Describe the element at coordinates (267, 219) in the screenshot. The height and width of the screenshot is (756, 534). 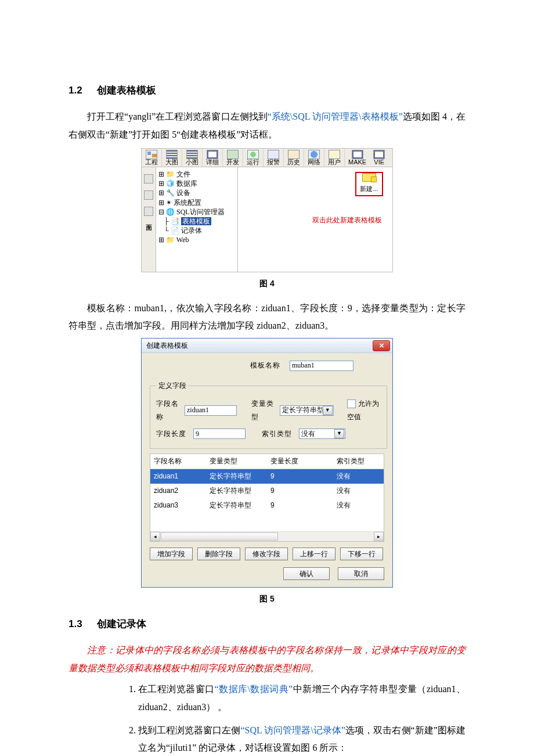
I see `browser-body: 系统 画面 词典 画面 ⊞ 📁 文件 ⊞ 🧊 数据库 ⊞ 🔧 设备 ⊞ ✴ 系统…` at that location.